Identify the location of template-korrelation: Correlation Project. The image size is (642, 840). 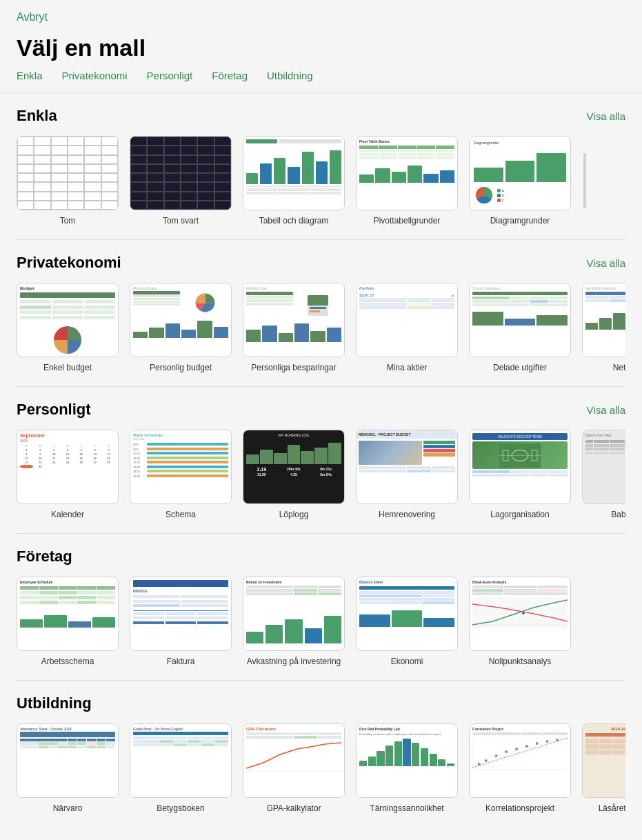
(520, 768).